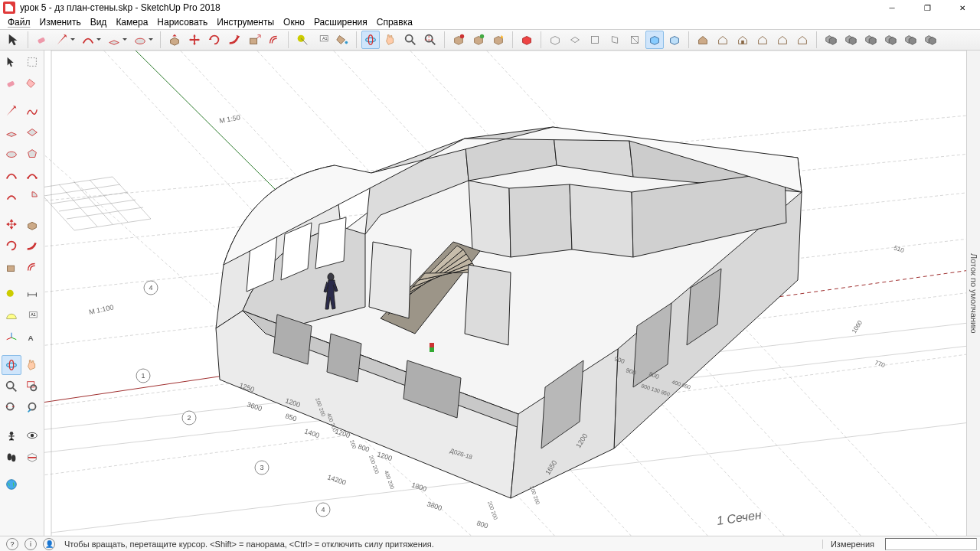 This screenshot has height=551, width=980. I want to click on polygon-tool-left, so click(33, 154).